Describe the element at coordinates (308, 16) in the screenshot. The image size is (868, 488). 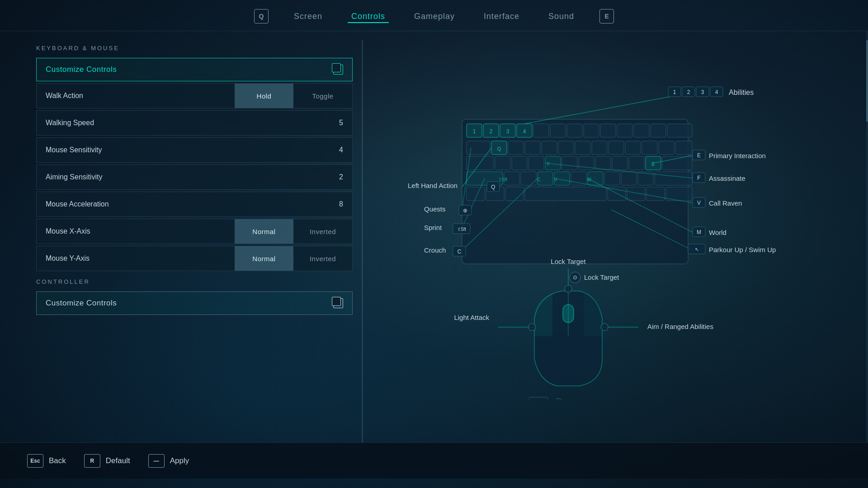
I see `nav-item-screen: Screen` at that location.